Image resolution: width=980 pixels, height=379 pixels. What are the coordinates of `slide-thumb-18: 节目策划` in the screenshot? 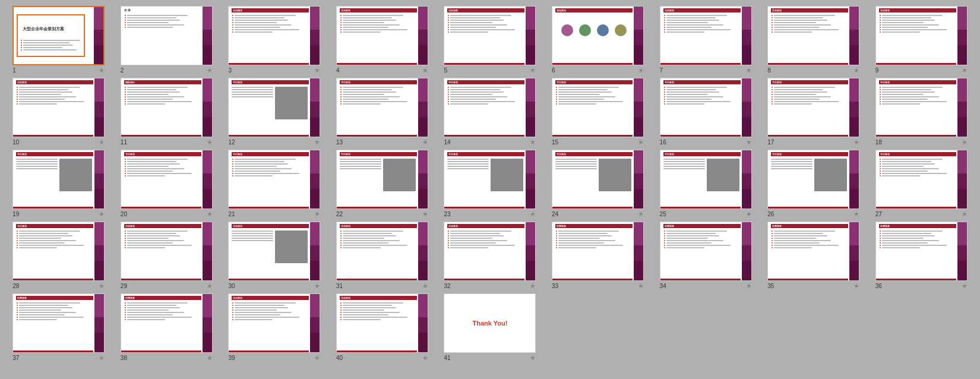 It's located at (922, 108).